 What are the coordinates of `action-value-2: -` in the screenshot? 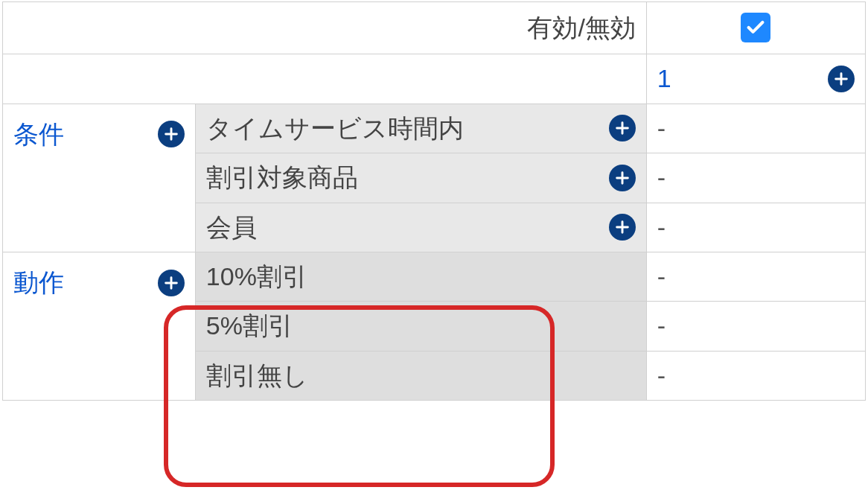 It's located at (756, 375).